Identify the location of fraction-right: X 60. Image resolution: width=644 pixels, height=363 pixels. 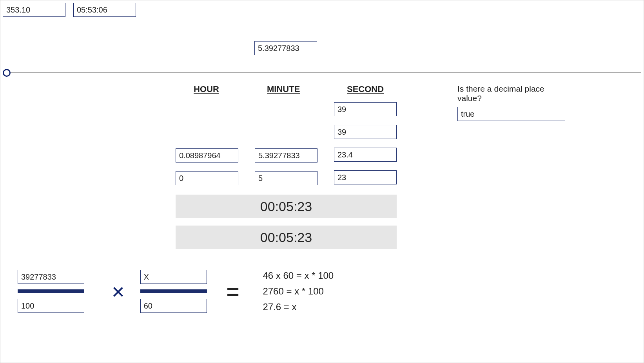
(174, 291).